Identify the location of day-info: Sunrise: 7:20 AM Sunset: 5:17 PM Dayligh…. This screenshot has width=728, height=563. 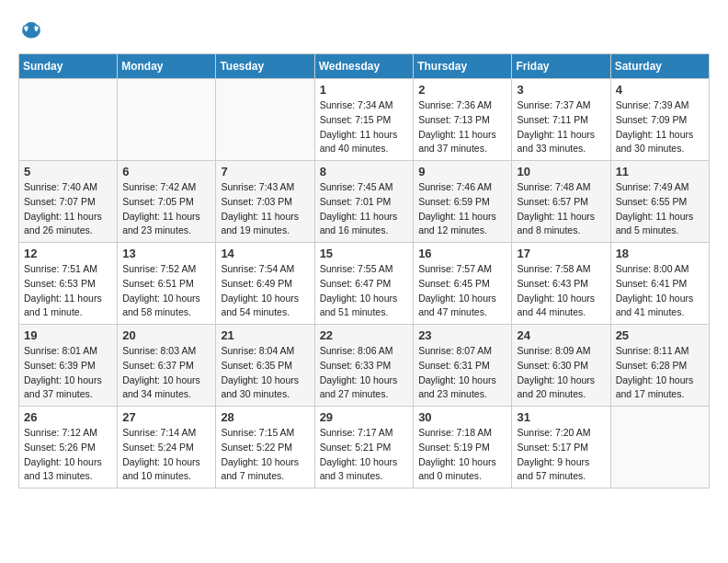
(561, 454).